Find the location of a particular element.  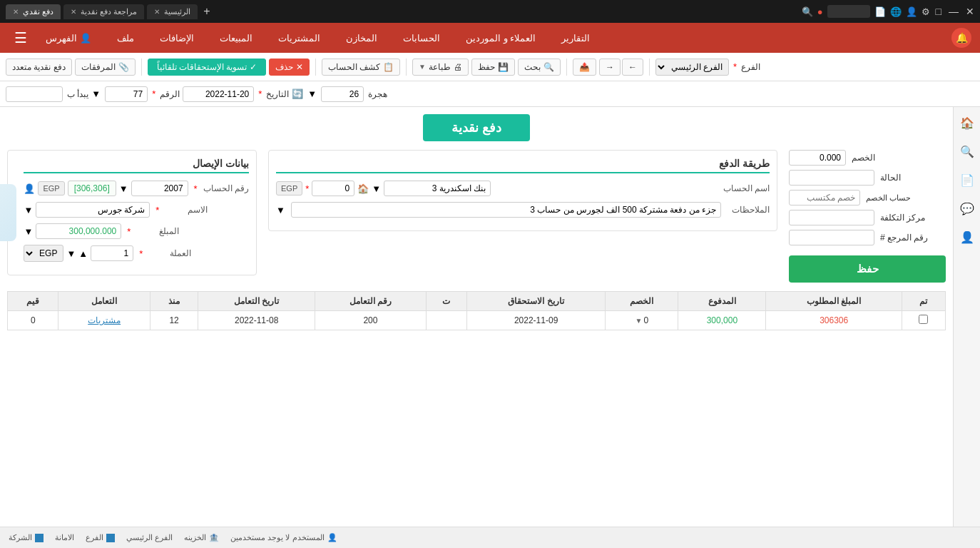

nav-customers: العملاء و الموردين is located at coordinates (501, 39).